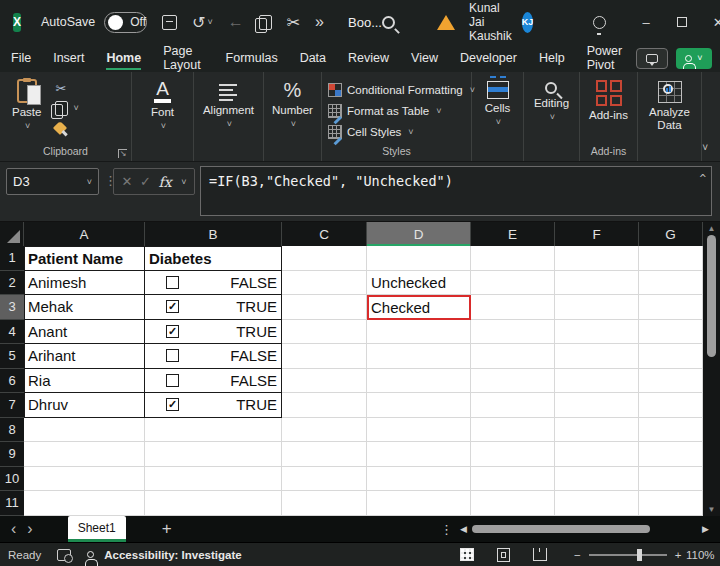 The height and width of the screenshot is (566, 720). What do you see at coordinates (608, 108) in the screenshot?
I see `addins-button: Add-ins` at bounding box center [608, 108].